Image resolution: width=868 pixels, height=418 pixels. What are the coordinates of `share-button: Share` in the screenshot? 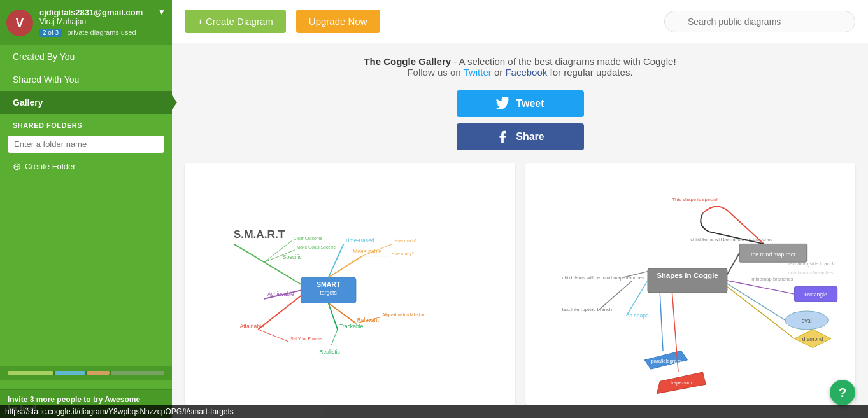 It's located at (520, 137).